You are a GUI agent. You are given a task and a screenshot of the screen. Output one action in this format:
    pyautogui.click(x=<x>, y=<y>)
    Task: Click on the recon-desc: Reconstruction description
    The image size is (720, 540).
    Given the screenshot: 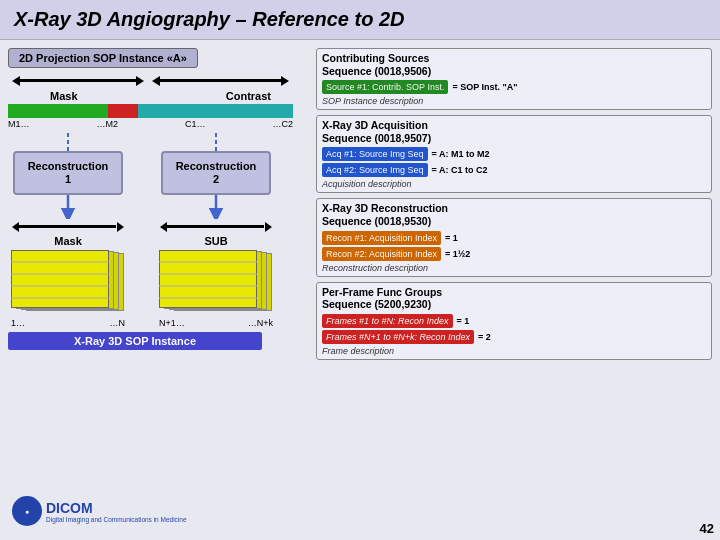 What is the action you would take?
    pyautogui.click(x=514, y=268)
    